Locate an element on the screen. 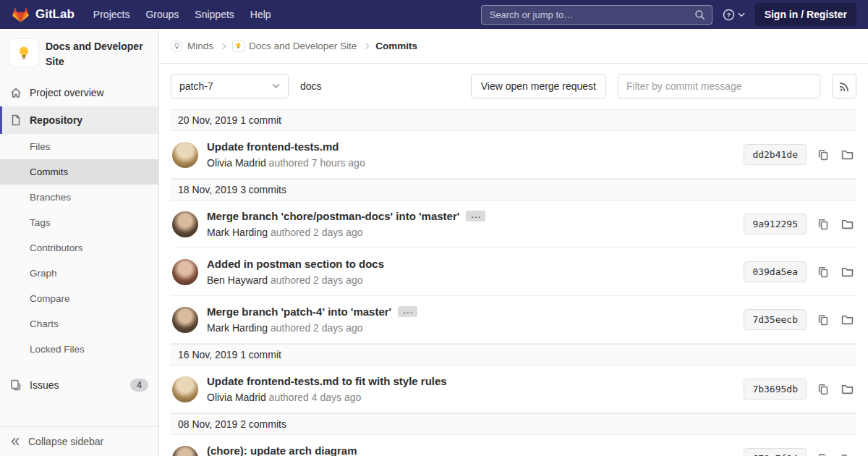 This screenshot has height=456, width=868. sidebar-item-files: Files is located at coordinates (80, 146).